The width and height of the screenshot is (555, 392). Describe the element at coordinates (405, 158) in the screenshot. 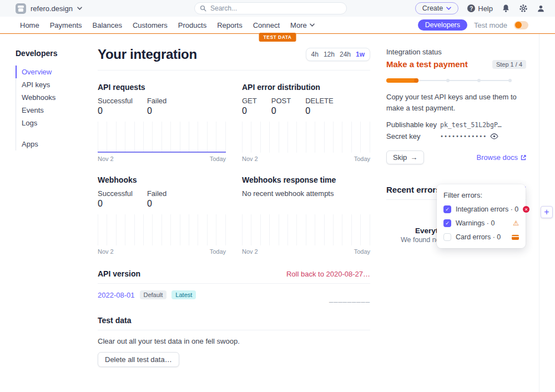

I see `skip-button: Skip →` at that location.